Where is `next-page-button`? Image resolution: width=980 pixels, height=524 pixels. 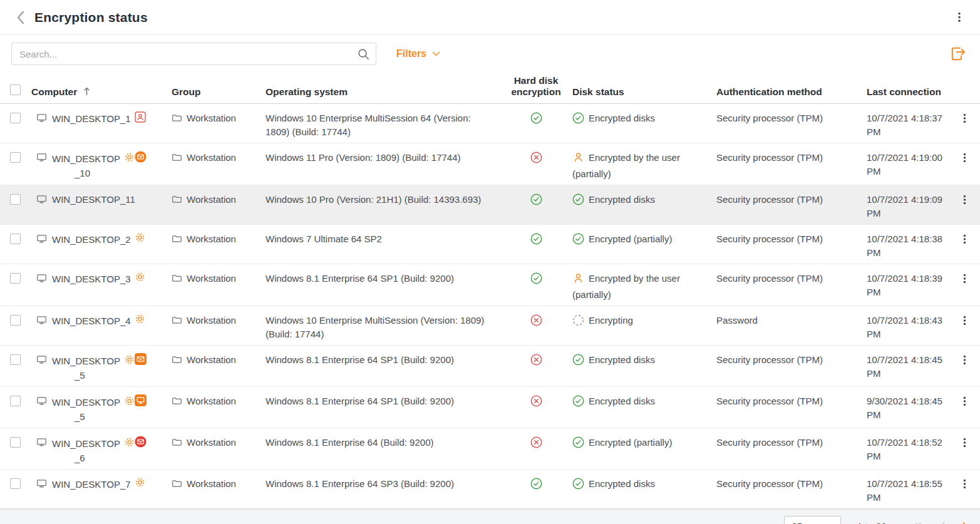
next-page-button is located at coordinates (966, 523).